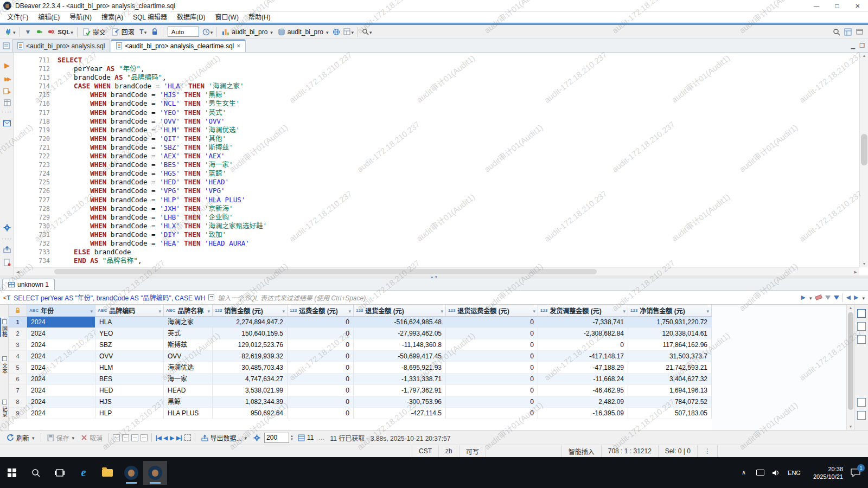  I want to click on table-cell: -300,753.96, so click(400, 402).